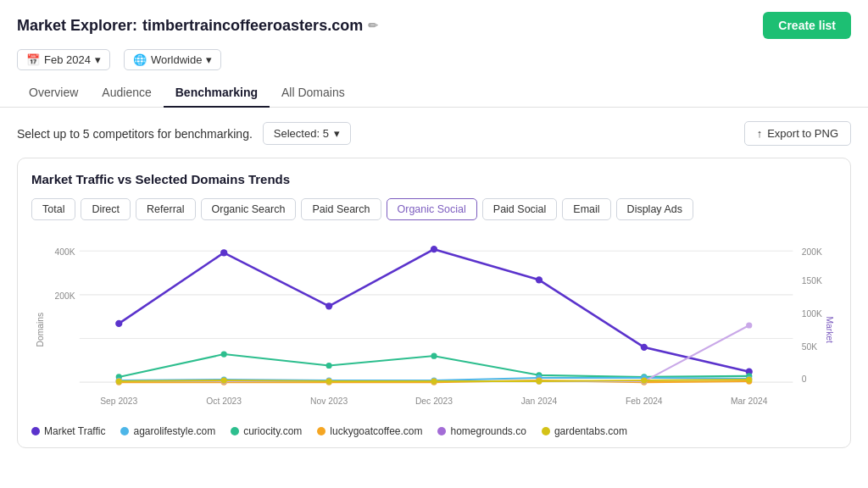 Image resolution: width=868 pixels, height=488 pixels. What do you see at coordinates (803, 134) in the screenshot?
I see `export-label: Export to PNG` at bounding box center [803, 134].